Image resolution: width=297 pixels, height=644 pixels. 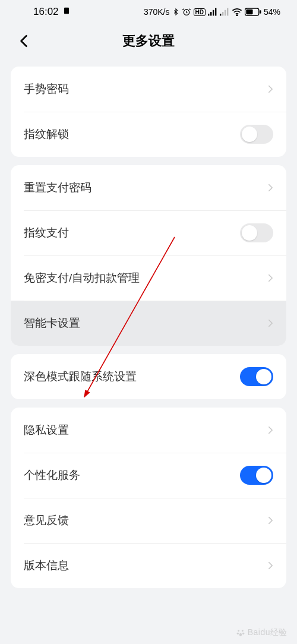 What do you see at coordinates (148, 41) in the screenshot?
I see `page-title: 更多设置` at bounding box center [148, 41].